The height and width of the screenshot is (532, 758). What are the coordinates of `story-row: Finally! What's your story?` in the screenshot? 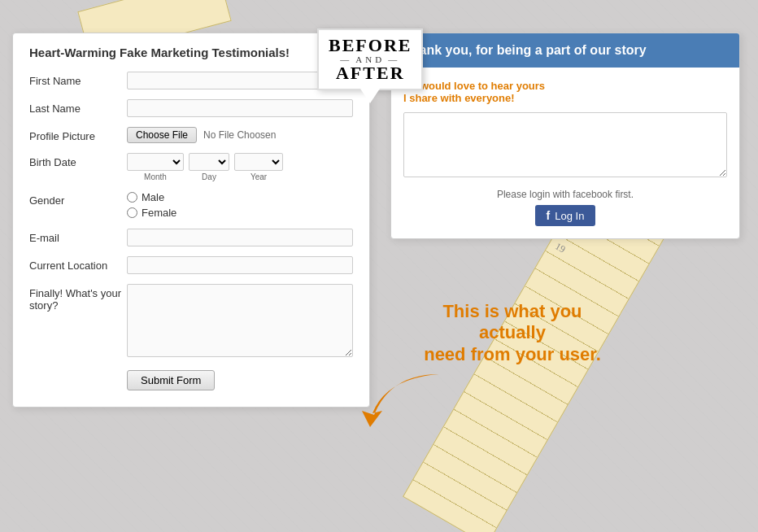 It's located at (191, 322).